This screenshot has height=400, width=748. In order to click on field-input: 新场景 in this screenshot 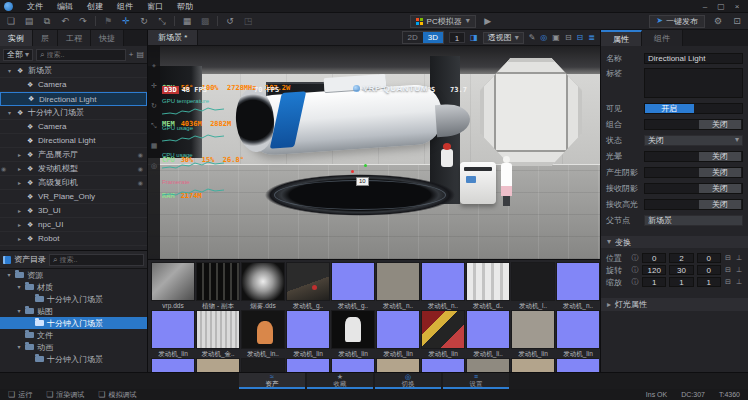, I will do `click(694, 220)`.